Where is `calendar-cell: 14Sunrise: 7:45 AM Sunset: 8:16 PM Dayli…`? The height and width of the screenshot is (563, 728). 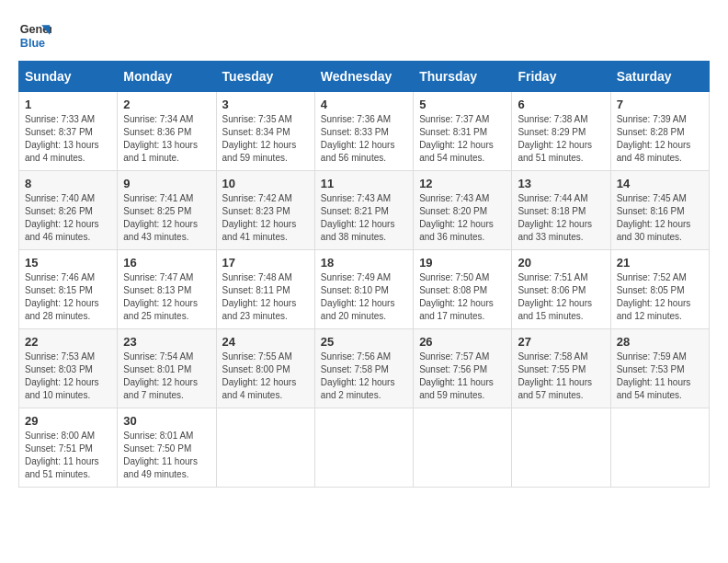 calendar-cell: 14Sunrise: 7:45 AM Sunset: 8:16 PM Dayli… is located at coordinates (660, 211).